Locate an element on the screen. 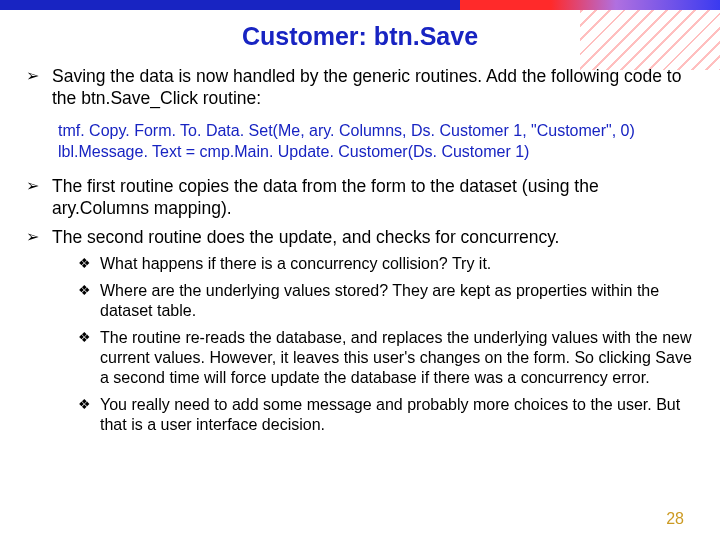 Image resolution: width=720 pixels, height=540 pixels. code-block: tmf. Copy. Form. To. Data. Set(Me, ary. … is located at coordinates (378, 142).